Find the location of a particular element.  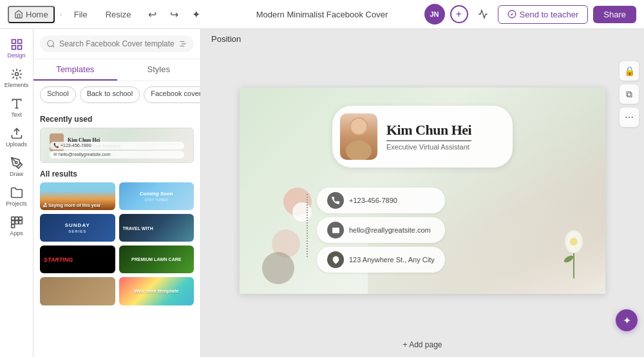

flower-decoration is located at coordinates (573, 254).